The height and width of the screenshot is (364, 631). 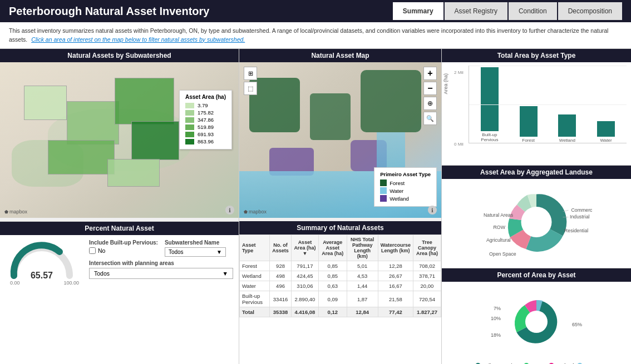 I want to click on row-total-avg: 0,12, so click(x=333, y=312).